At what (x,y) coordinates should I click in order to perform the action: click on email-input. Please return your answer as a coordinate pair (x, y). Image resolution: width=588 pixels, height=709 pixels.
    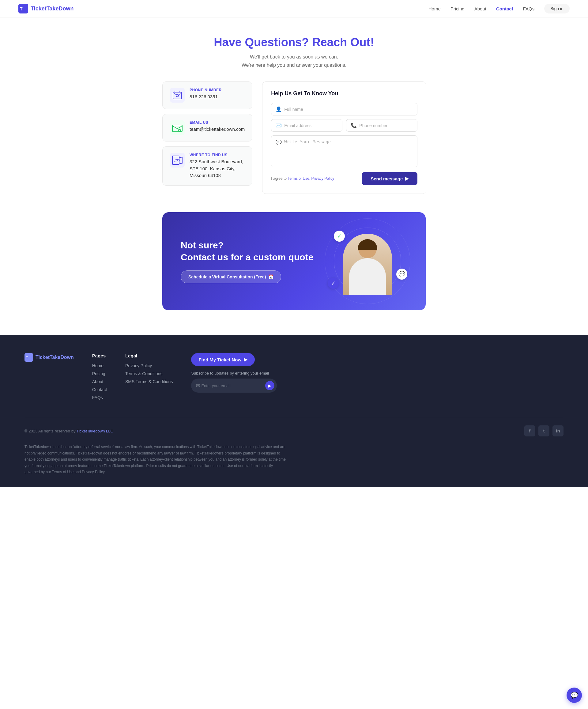
    Looking at the image, I should click on (311, 126).